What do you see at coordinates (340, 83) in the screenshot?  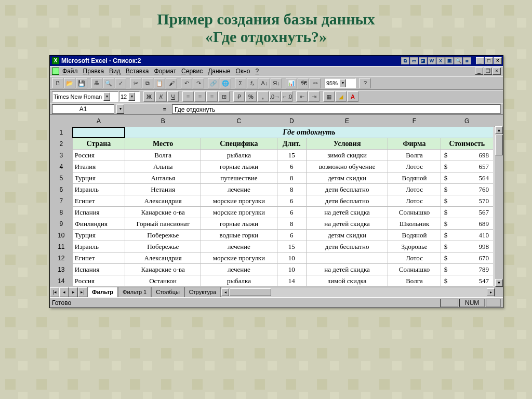 I see `zoom-combo: 95%▾` at bounding box center [340, 83].